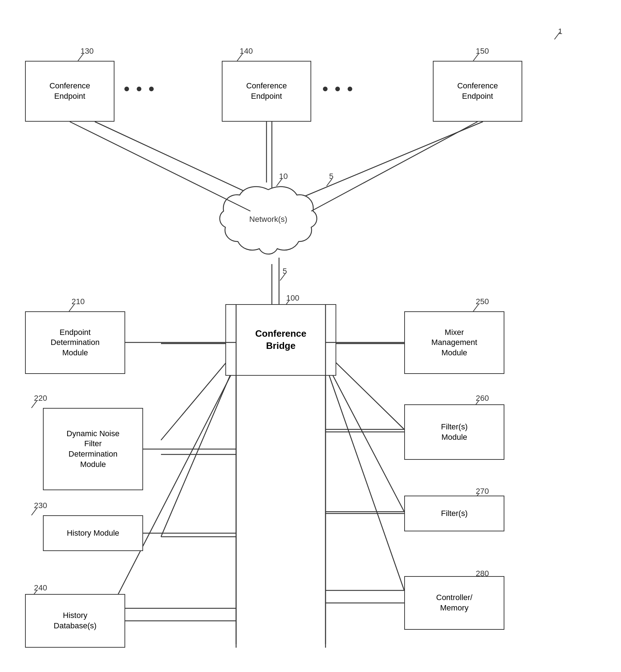 Image resolution: width=621 pixels, height=672 pixels. I want to click on slash-5a, so click(330, 205).